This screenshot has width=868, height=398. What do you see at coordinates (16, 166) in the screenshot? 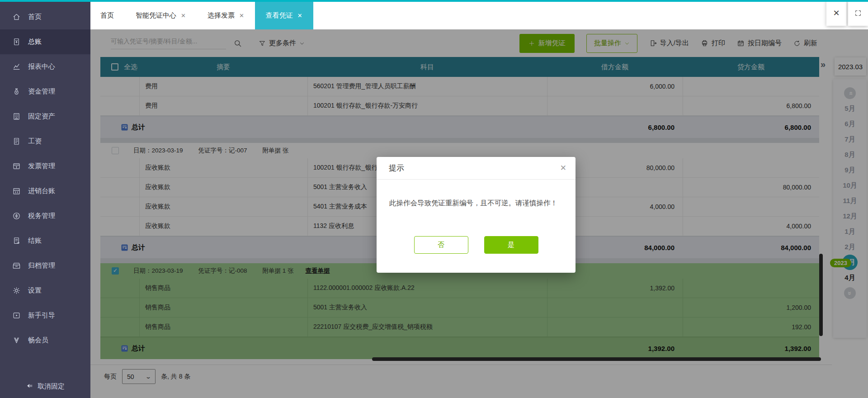
I see `invoice-icon` at bounding box center [16, 166].